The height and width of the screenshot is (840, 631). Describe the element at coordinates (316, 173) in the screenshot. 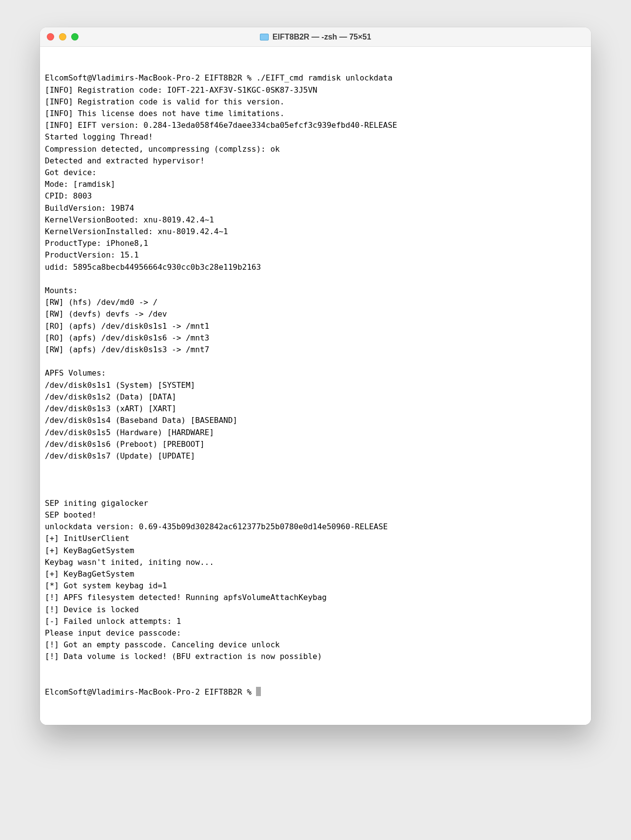

I see `terminal-line: Got device:` at that location.